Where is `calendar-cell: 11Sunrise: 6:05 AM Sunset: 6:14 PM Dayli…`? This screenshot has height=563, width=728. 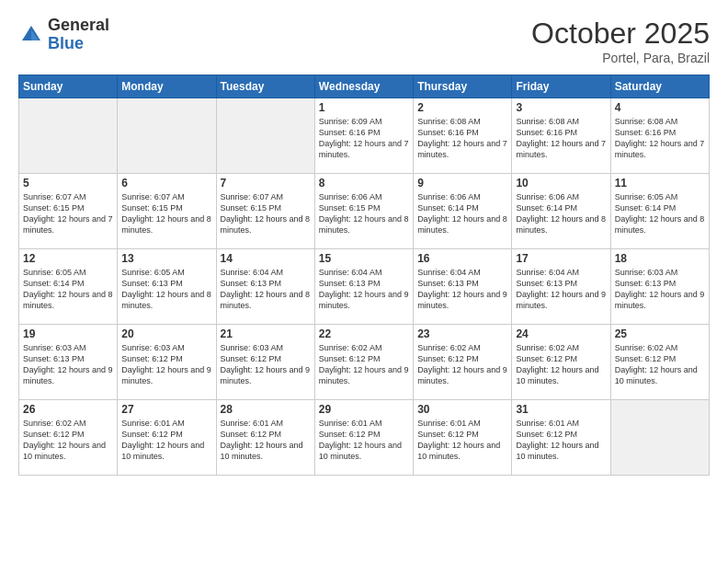
calendar-cell: 11Sunrise: 6:05 AM Sunset: 6:14 PM Dayli… is located at coordinates (660, 212).